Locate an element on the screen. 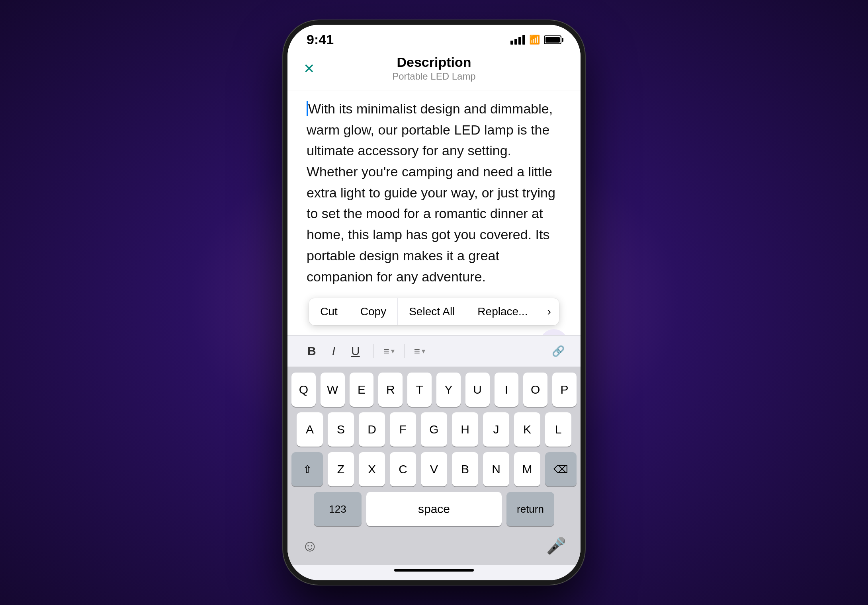 This screenshot has width=868, height=605. emoji-button: ☺ is located at coordinates (310, 546).